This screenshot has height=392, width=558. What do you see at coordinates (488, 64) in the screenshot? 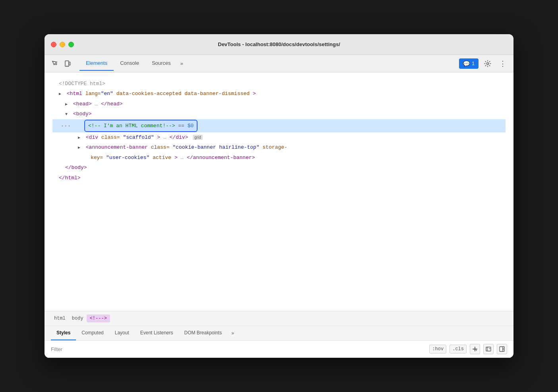
I see `settings-button` at bounding box center [488, 64].